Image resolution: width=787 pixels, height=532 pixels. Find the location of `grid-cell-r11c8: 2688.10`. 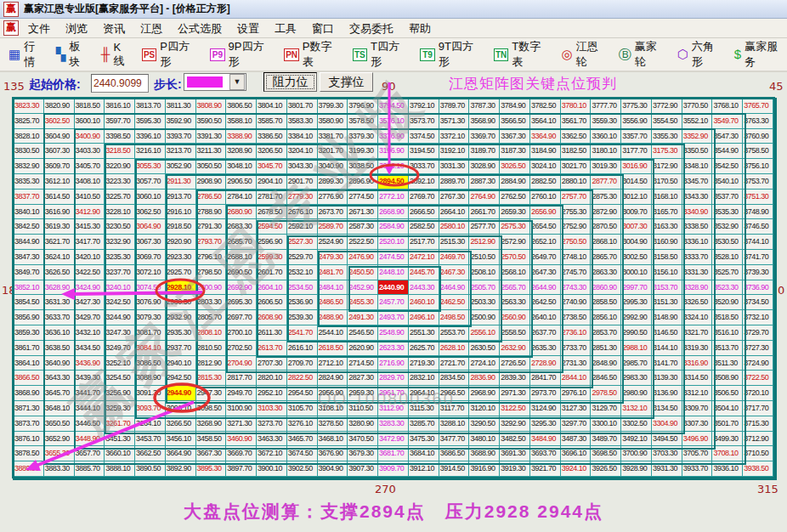

grid-cell-r11c8: 2688.10 is located at coordinates (241, 258).